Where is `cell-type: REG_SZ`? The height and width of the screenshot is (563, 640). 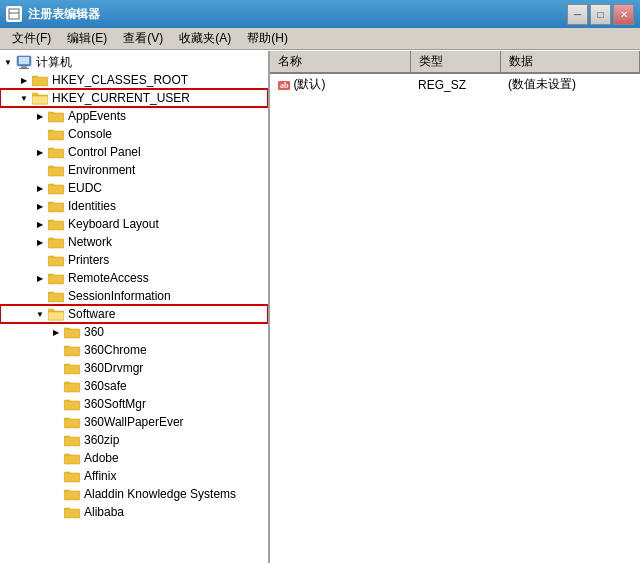
cell-type: REG_SZ is located at coordinates (455, 84).